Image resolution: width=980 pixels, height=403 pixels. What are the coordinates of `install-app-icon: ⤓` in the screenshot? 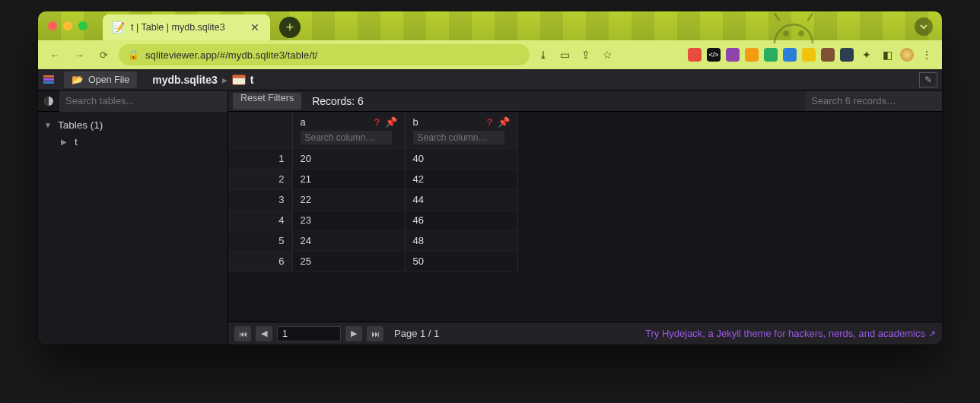 It's located at (543, 55).